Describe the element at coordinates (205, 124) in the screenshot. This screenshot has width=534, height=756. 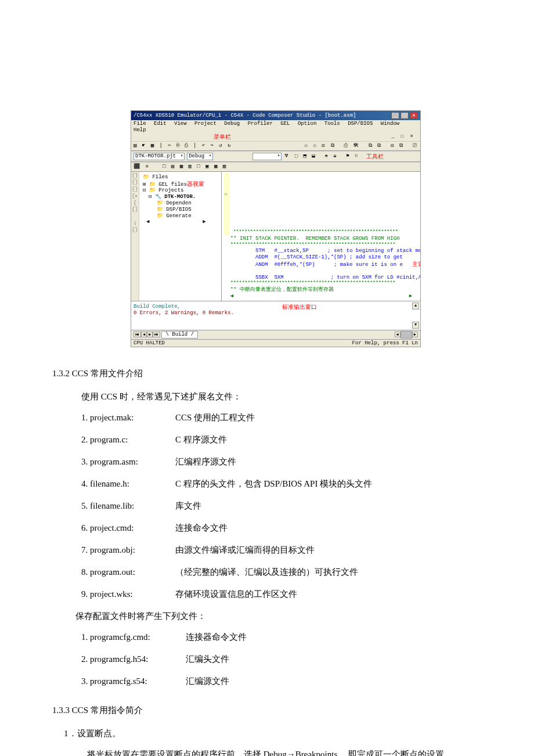
I see `menu-project: Project` at that location.